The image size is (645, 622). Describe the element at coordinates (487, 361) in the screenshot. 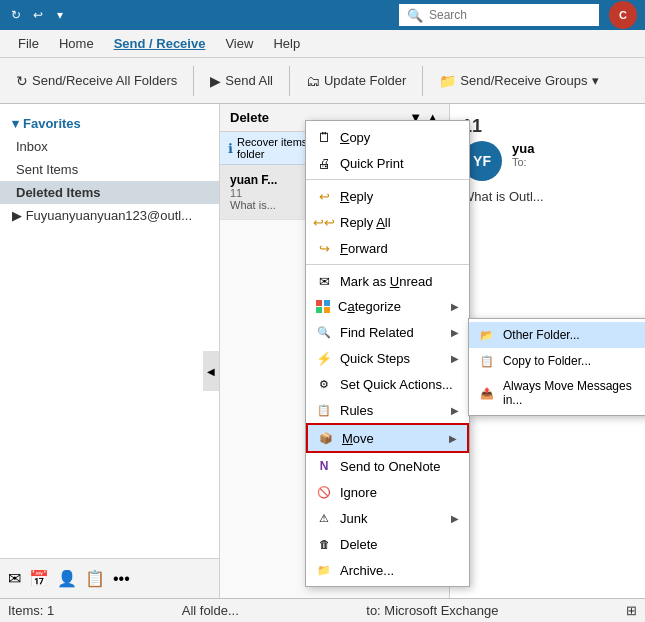

I see `copy-folder-icon: 📋` at that location.